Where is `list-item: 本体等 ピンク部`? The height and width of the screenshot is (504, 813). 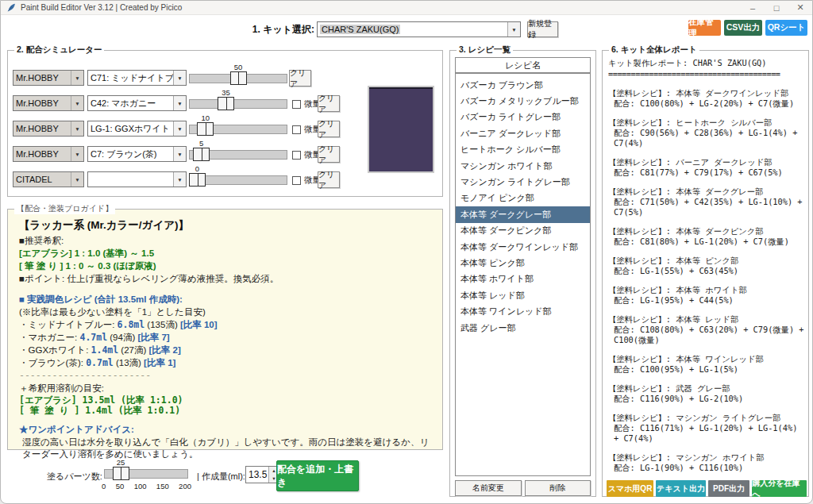
list-item: 本体等 ピンク部 is located at coordinates (522, 263).